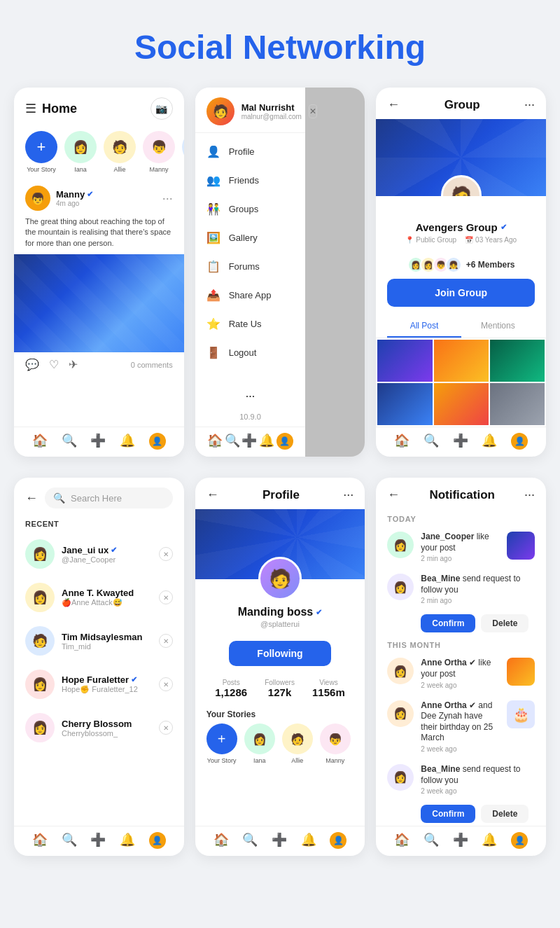 This screenshot has height=928, width=560. Describe the element at coordinates (249, 441) in the screenshot. I see `menu-nav-add: ➕` at that location.